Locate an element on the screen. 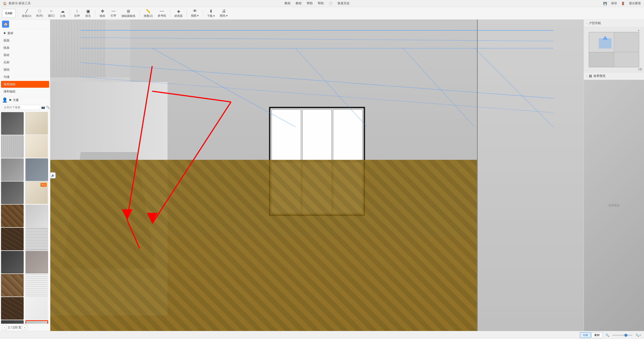 This screenshot has height=339, width=644. tool-view: 👁 视图 ▾ is located at coordinates (195, 13).